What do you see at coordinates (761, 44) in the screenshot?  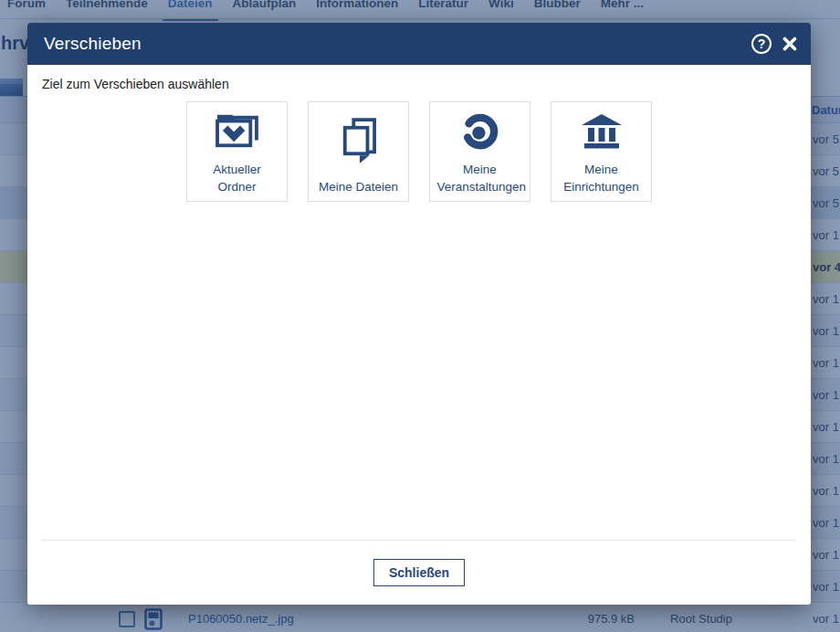 I see `help-icon: ?` at bounding box center [761, 44].